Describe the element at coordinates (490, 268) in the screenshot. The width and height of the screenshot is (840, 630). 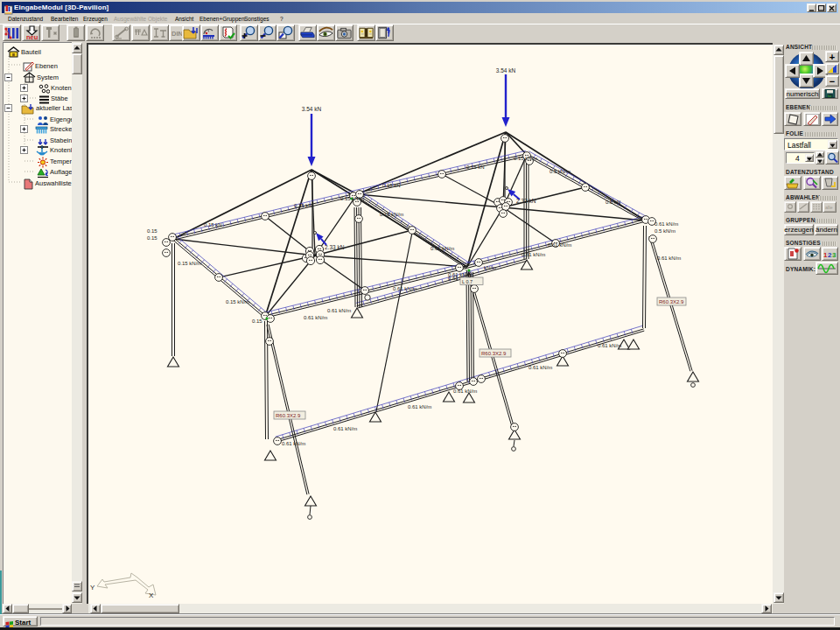
I see `svg-text: kN/m` at that location.